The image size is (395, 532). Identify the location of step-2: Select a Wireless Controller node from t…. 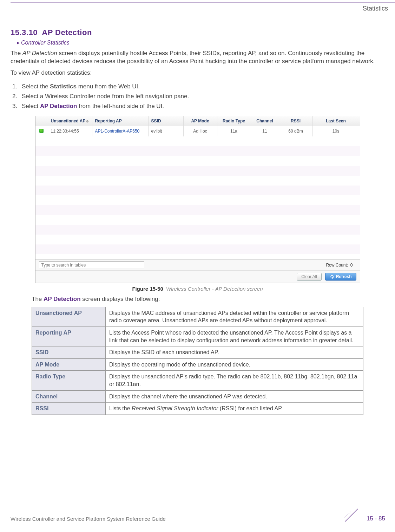
(202, 96).